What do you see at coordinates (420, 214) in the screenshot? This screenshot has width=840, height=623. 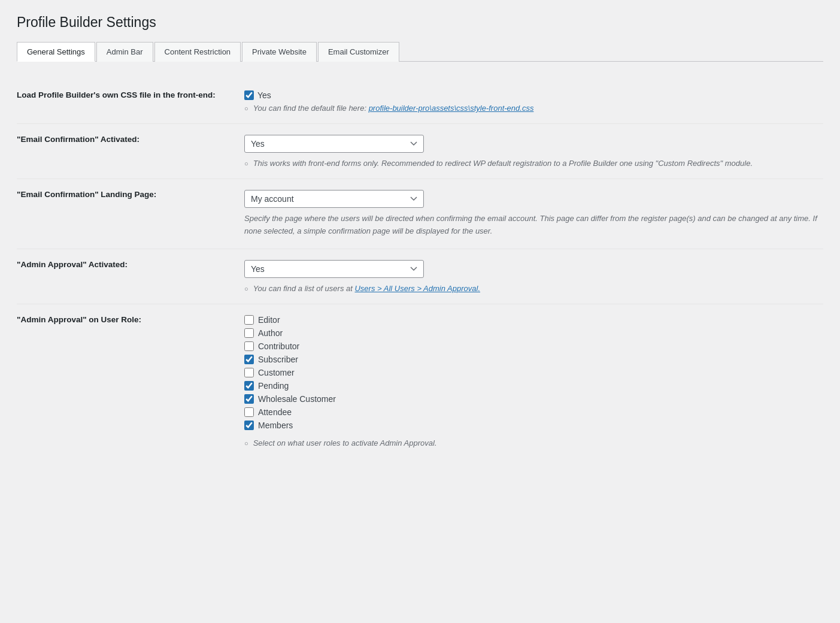 I see `row-landing-page: "Email Confirmation" Landing Page: My ac…` at bounding box center [420, 214].